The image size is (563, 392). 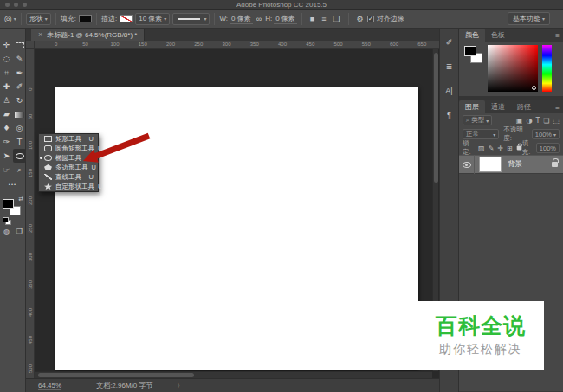 What do you see at coordinates (286, 19) in the screenshot?
I see `shape-height-field: 0 像素` at bounding box center [286, 19].